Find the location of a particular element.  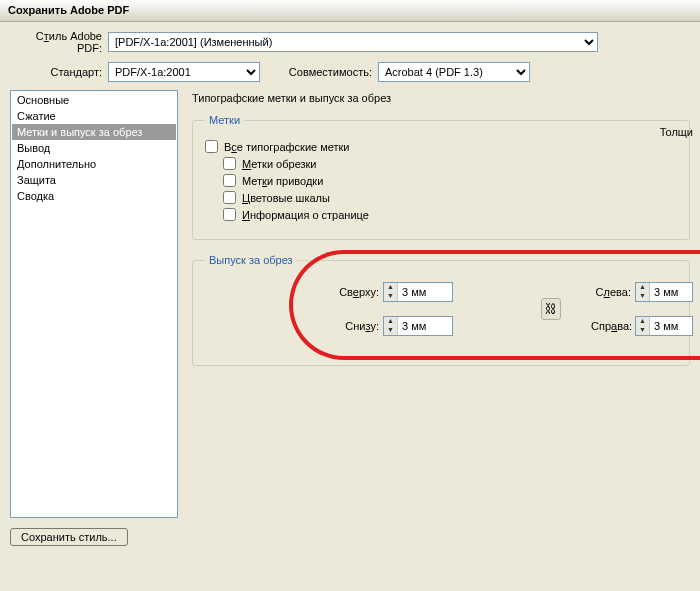

registration-marks-checkbox is located at coordinates (230, 180).